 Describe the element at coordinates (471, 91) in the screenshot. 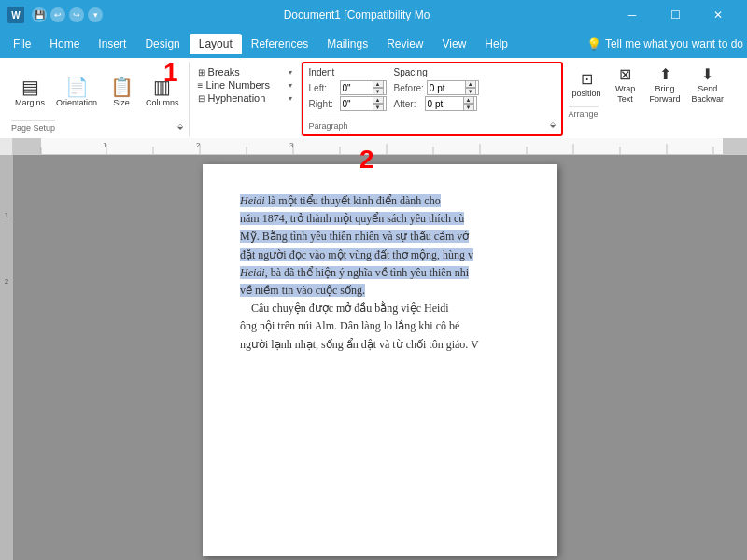

I see `spacing-before-down: ▼` at that location.